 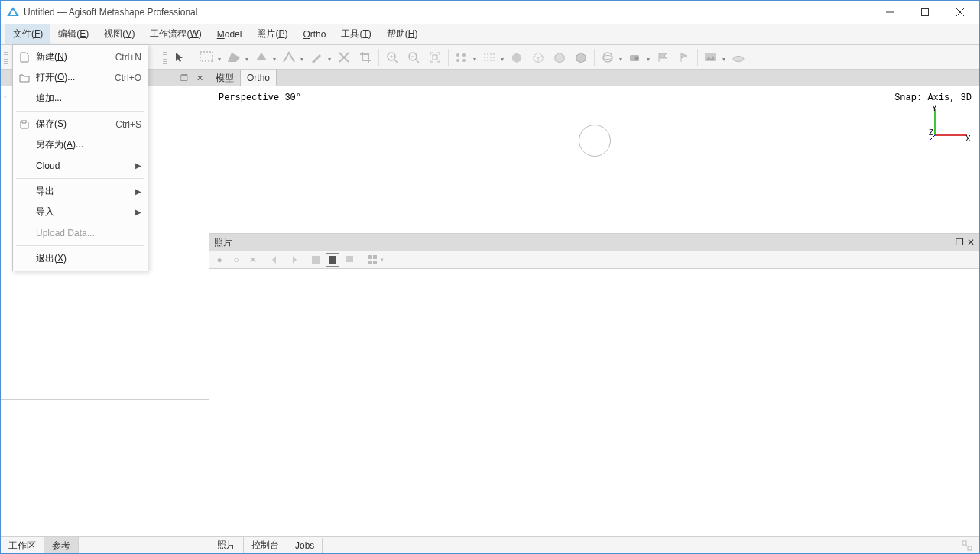 What do you see at coordinates (28, 34) in the screenshot?
I see `menu-file: 文件(F)` at bounding box center [28, 34].